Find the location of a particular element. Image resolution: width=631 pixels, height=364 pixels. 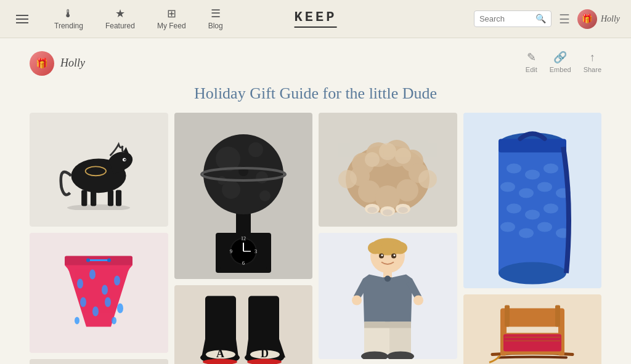

collection-actions: ✎ Edit 🔗 Embed ↑ Share is located at coordinates (563, 62).